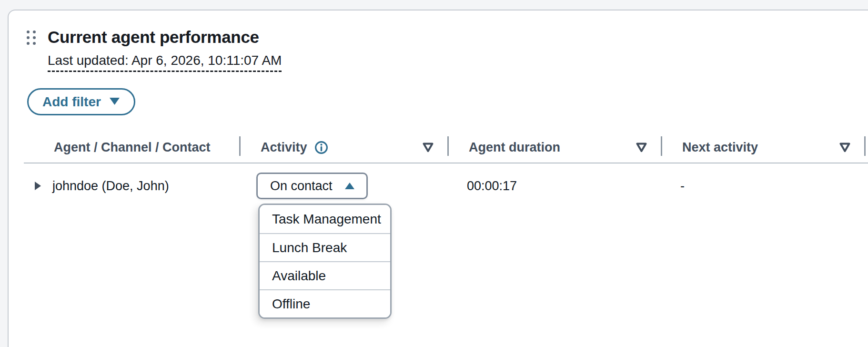 This screenshot has height=347, width=868. What do you see at coordinates (131, 148) in the screenshot?
I see `column-header-agent-channel-contact: Agent / Channel / Contact` at bounding box center [131, 148].